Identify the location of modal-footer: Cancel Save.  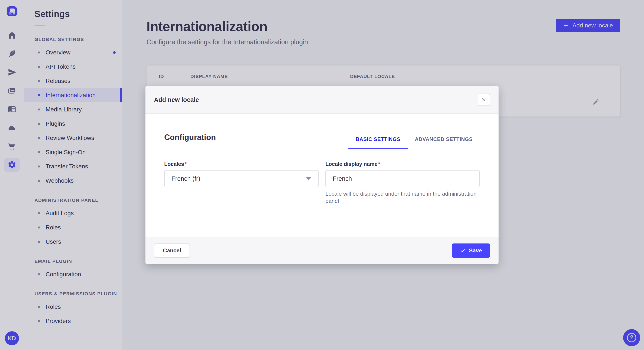
(322, 250).